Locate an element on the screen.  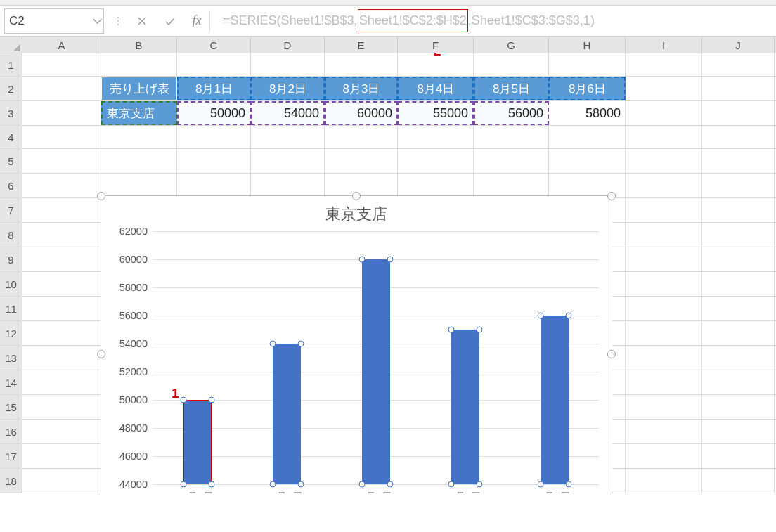
table-header-date: 8月3日 is located at coordinates (361, 89).